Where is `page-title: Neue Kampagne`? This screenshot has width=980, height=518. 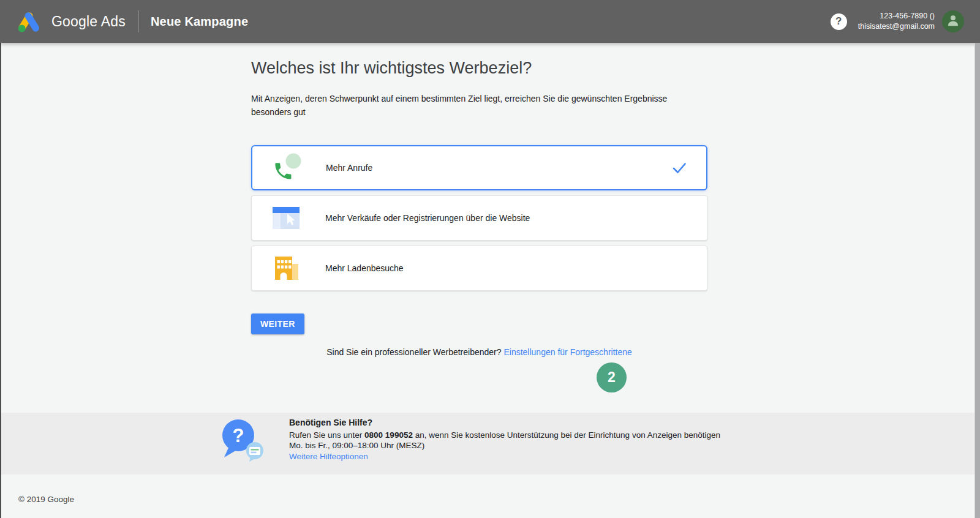 page-title: Neue Kampagne is located at coordinates (200, 22).